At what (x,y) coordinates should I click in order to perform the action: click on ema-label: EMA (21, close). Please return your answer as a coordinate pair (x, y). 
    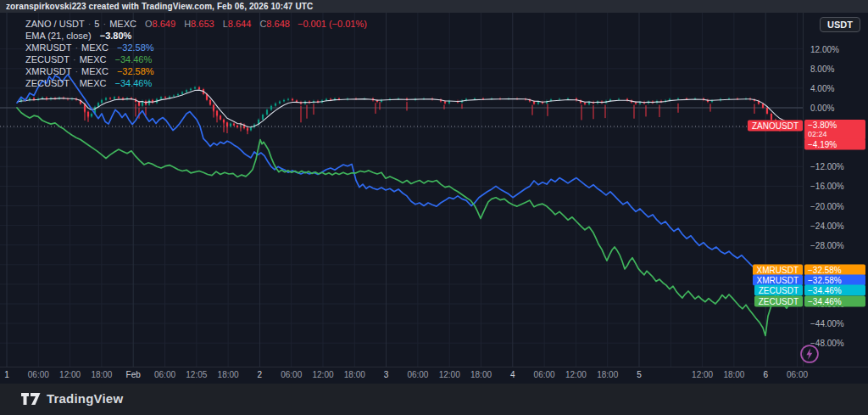
    Looking at the image, I should click on (58, 36).